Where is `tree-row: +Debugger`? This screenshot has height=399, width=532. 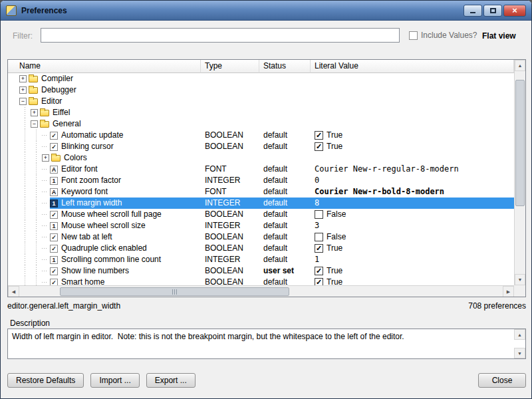 tree-row: +Debugger is located at coordinates (261, 90).